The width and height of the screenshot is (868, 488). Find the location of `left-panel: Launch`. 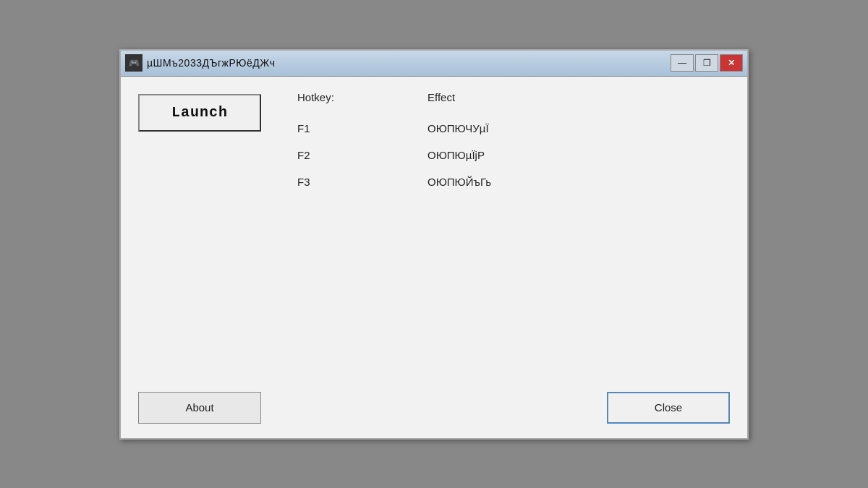

left-panel: Launch is located at coordinates (210, 225).